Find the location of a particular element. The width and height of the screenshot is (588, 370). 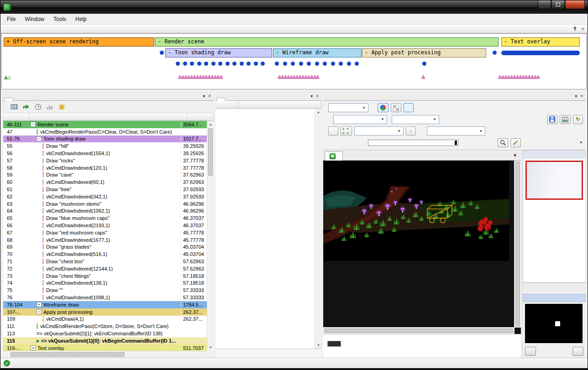

callstack-section is located at coordinates (268, 353).